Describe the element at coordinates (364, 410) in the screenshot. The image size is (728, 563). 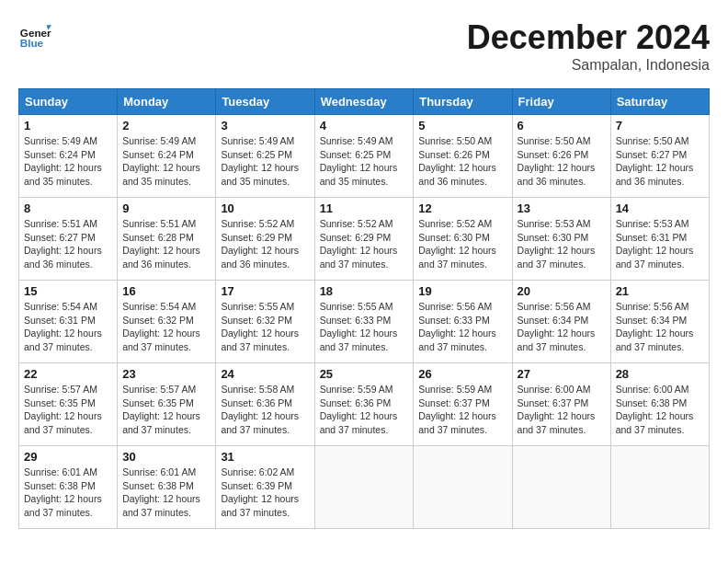
I see `day-info: Sunrise: 5:59 AMSunset: 6:36 PMDaylight:…` at that location.